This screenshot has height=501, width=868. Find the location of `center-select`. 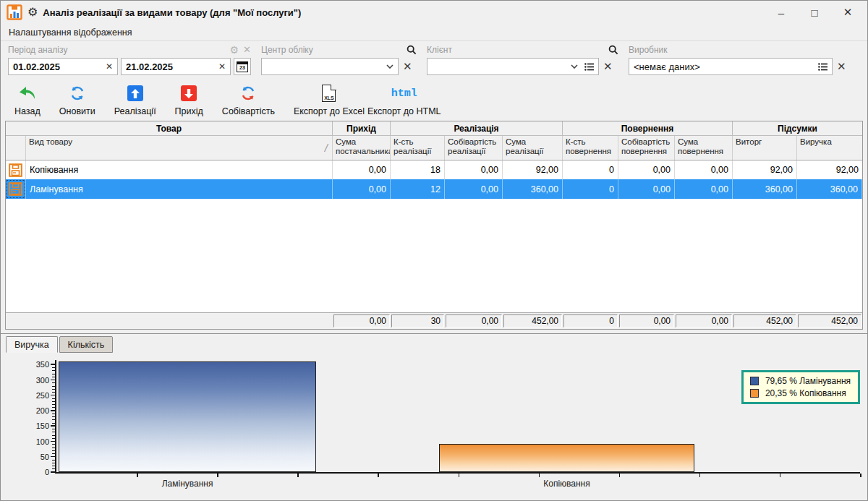

center-select is located at coordinates (330, 67).